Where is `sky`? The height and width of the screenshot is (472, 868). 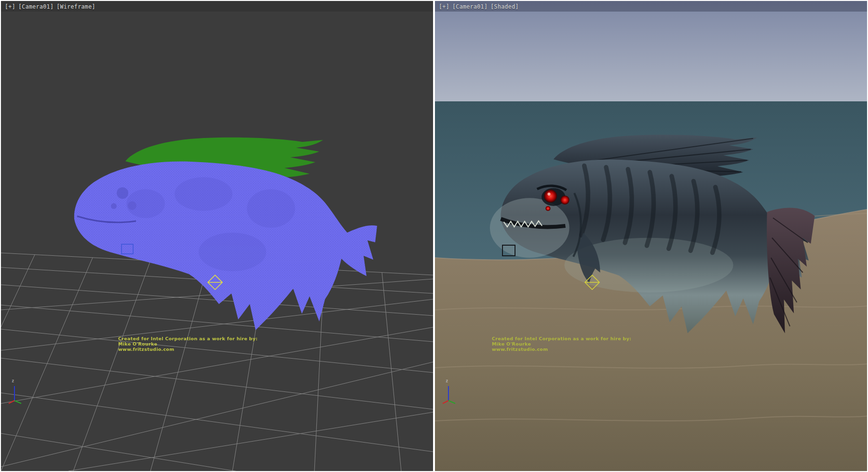 sky is located at coordinates (651, 51).